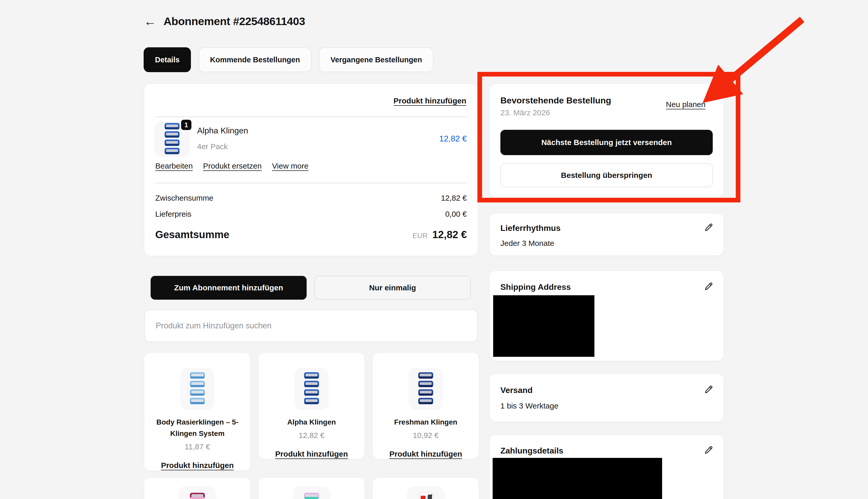  Describe the element at coordinates (426, 422) in the screenshot. I see `product-name: Freshman Klingen` at that location.